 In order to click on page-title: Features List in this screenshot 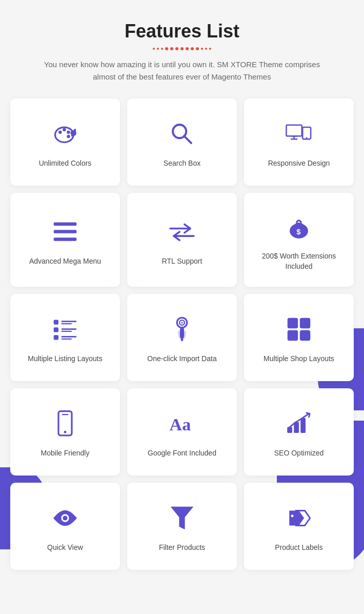, I will do `click(182, 31)`.